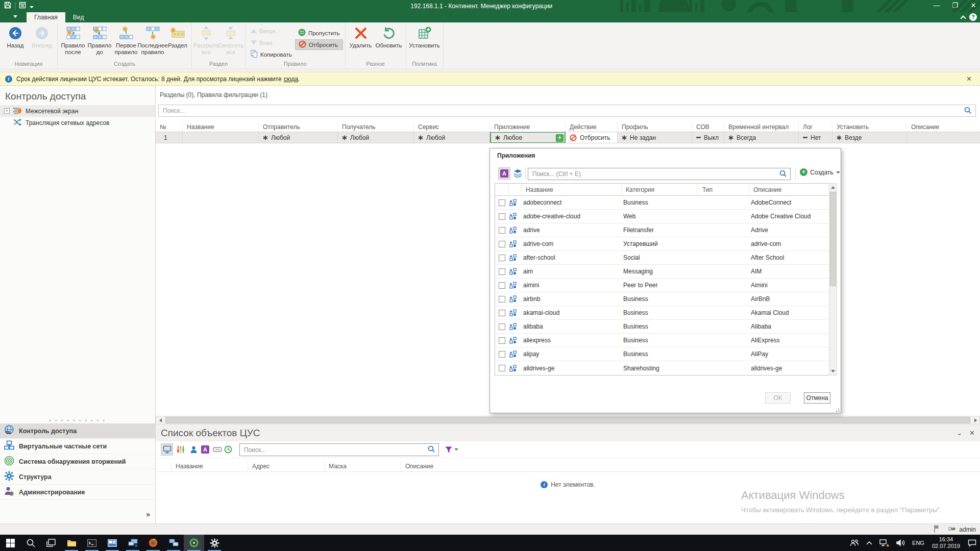  Describe the element at coordinates (663, 286) in the screenshot. I see `application-list-item: aimini Peer to Peer Aimini` at that location.